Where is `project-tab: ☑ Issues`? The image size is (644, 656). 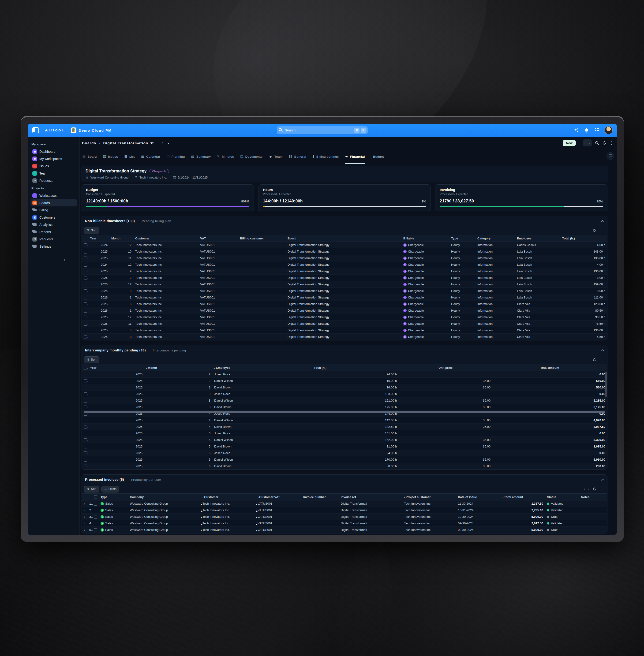
project-tab: ☑ Issues is located at coordinates (111, 156).